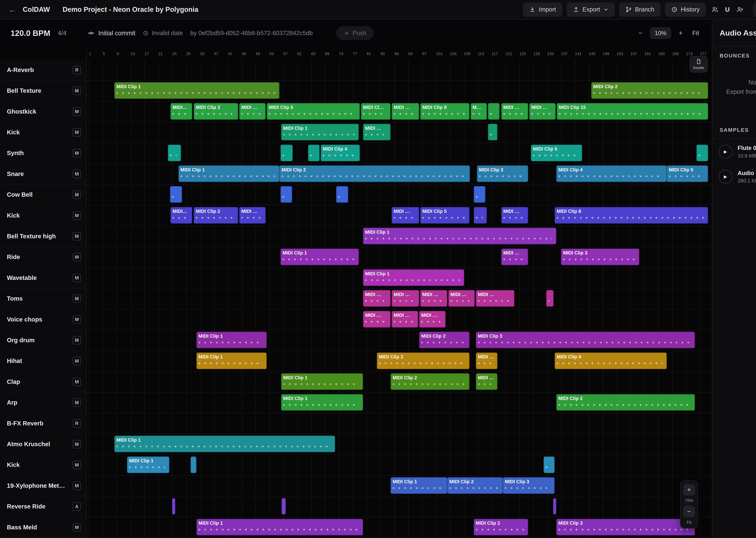 This screenshot has width=756, height=538. What do you see at coordinates (399, 91) in the screenshot?
I see `track-lane: MIDI Clip 1MIDI Clip 2` at bounding box center [399, 91].